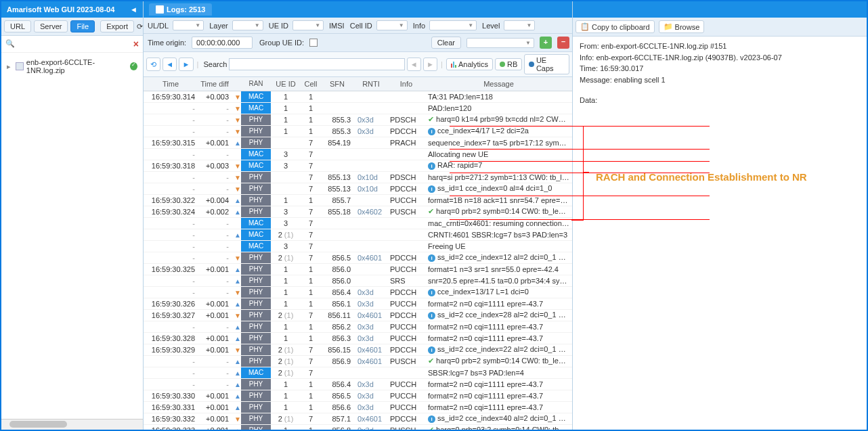 The width and height of the screenshot is (868, 431). Describe the element at coordinates (508, 64) in the screenshot. I see `rb-button: RB` at that location.